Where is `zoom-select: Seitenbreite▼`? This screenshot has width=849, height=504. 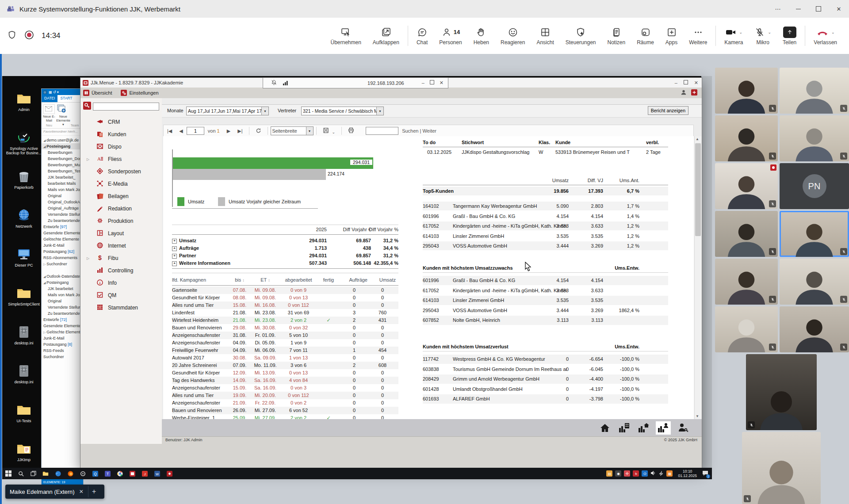 zoom-select: Seitenbreite▼ is located at coordinates (292, 131).